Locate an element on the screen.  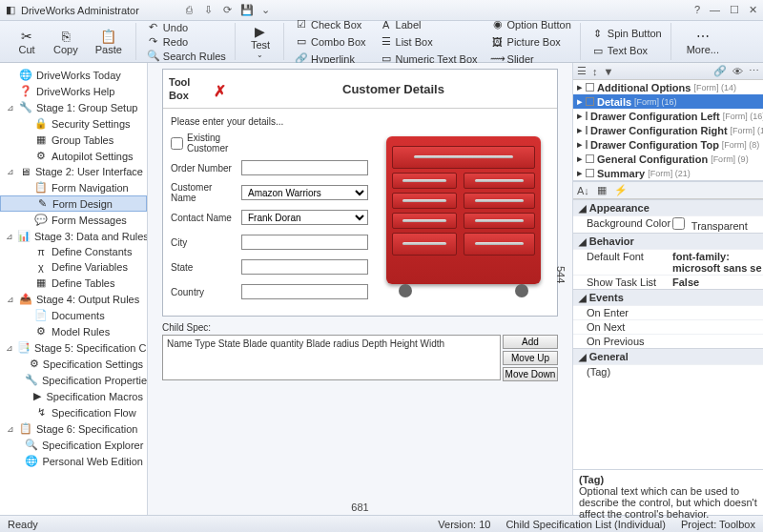
contact-select: Frank Doran is located at coordinates (305, 217).